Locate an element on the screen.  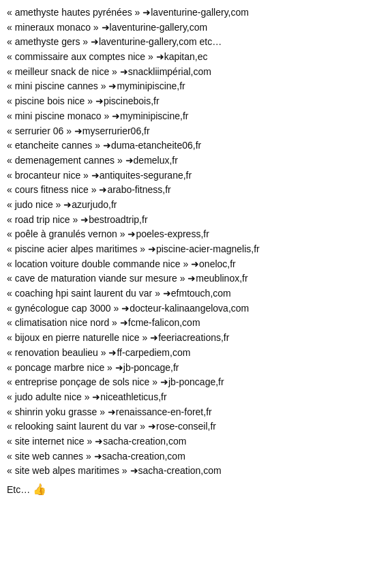
list-item: « road trip nice » ➜bestroadtrip,fr is located at coordinates (196, 220).